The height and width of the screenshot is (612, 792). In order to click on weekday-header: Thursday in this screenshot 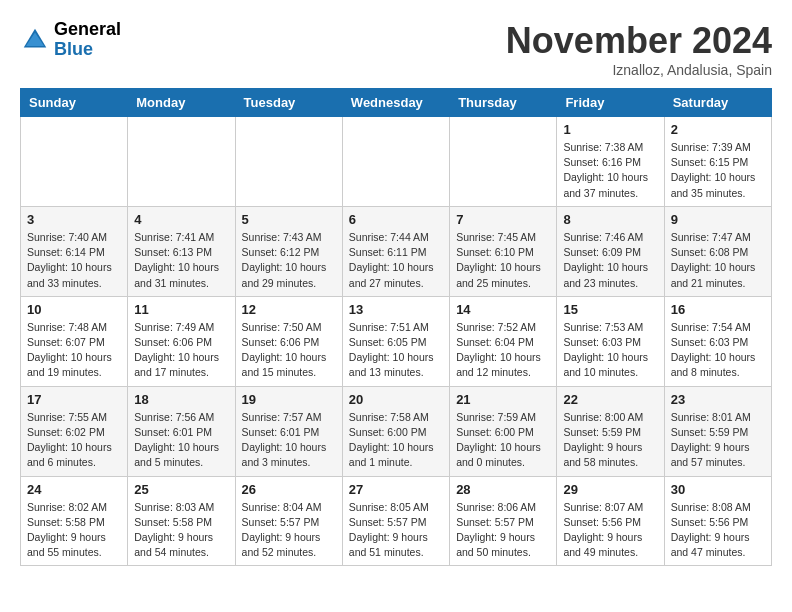, I will do `click(504, 103)`.